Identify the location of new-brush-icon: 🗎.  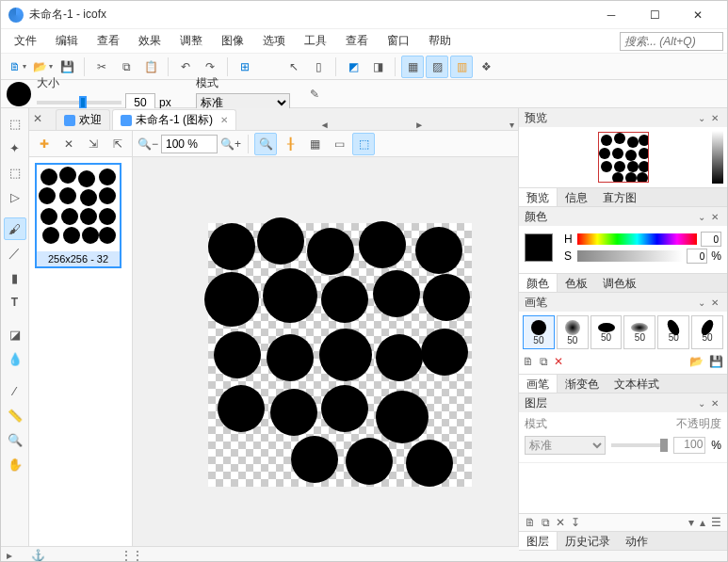
(528, 361).